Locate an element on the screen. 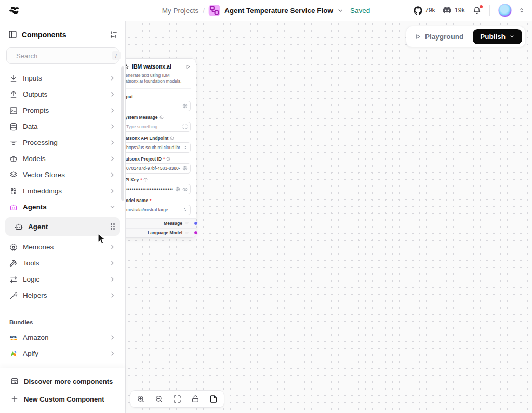  chevron-down-icon is located at coordinates (512, 36).